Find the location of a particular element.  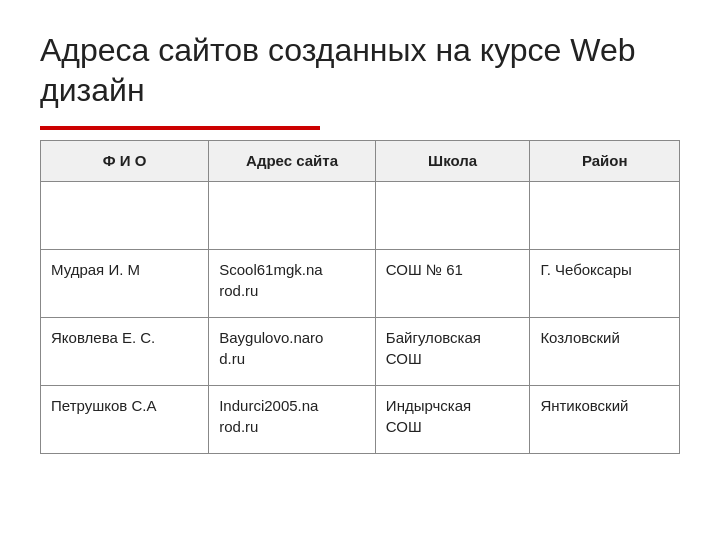

table-cell: Мудрая И. М is located at coordinates (125, 284).